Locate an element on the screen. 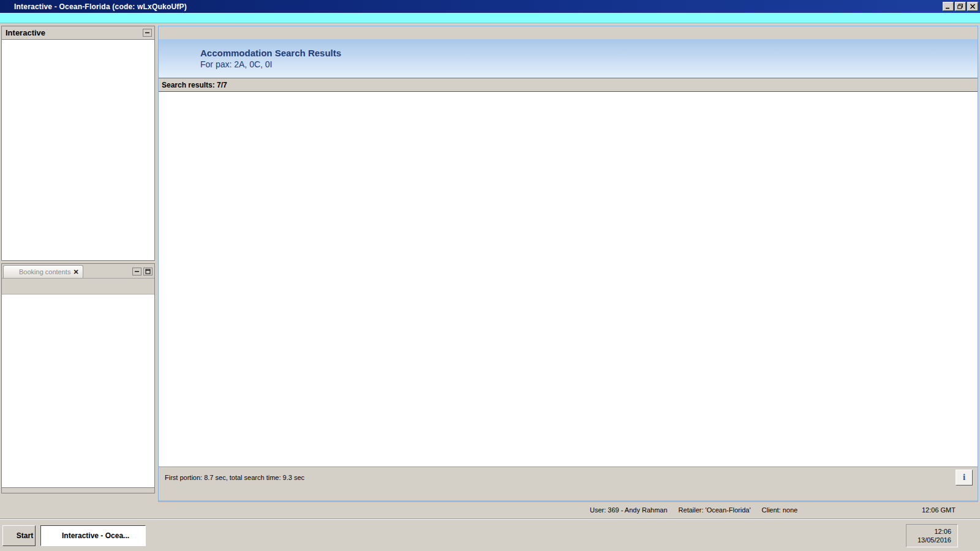 The height and width of the screenshot is (551, 980). results-title: Accommodation Search Results is located at coordinates (271, 53).